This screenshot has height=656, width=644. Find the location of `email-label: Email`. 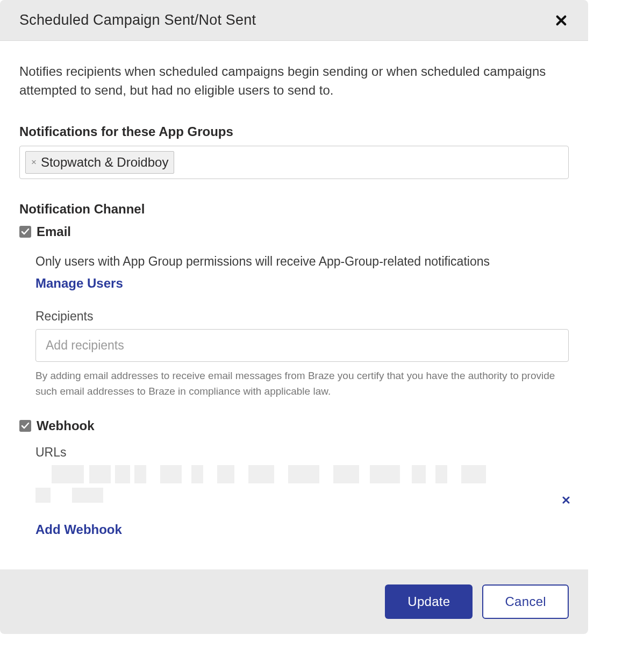

email-label: Email is located at coordinates (54, 232).